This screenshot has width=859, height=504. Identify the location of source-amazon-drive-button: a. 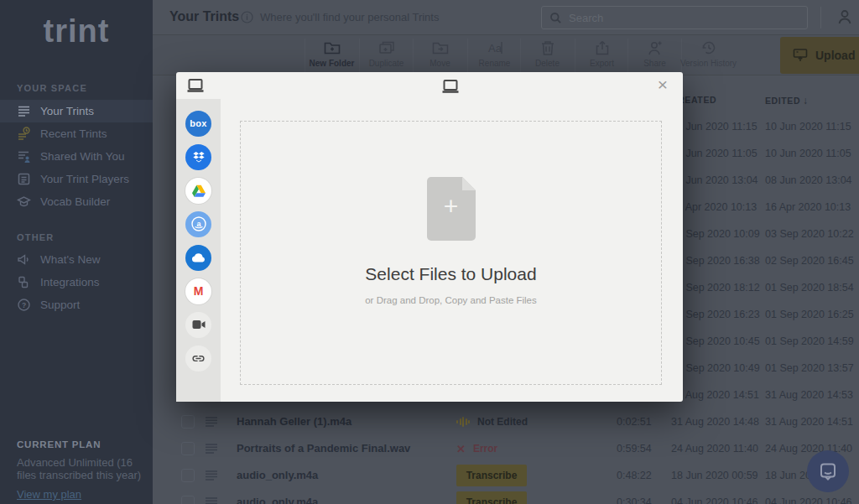
(198, 224).